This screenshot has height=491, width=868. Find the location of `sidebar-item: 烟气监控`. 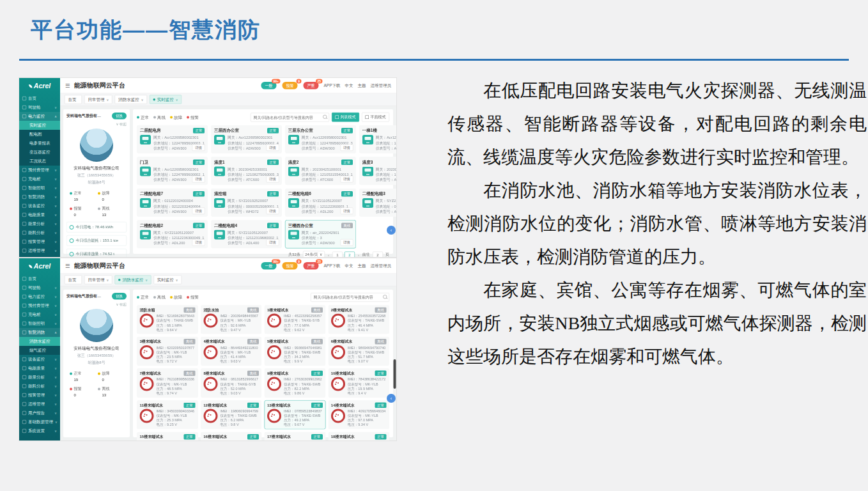

sidebar-item: 烟气监控 is located at coordinates (40, 350).